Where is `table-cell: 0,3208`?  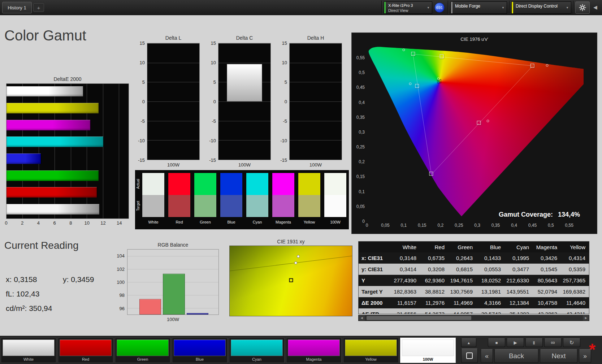
table-cell: 0,3208 is located at coordinates (434, 269).